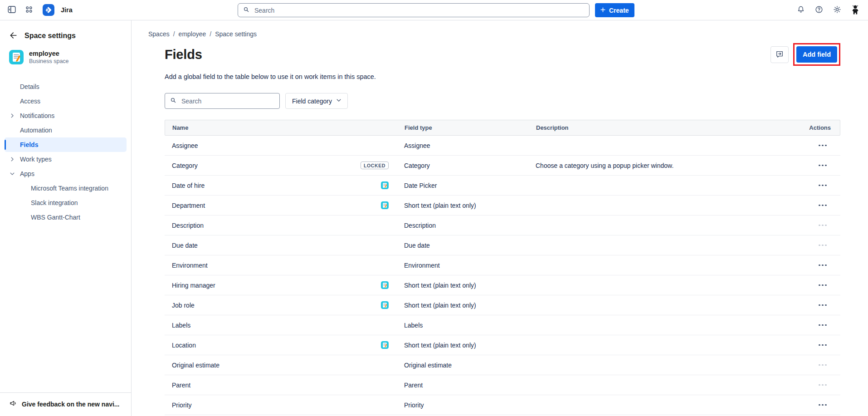 This screenshot has width=868, height=416. I want to click on table-row: Hiring manager Short text (plain text on…, so click(502, 285).